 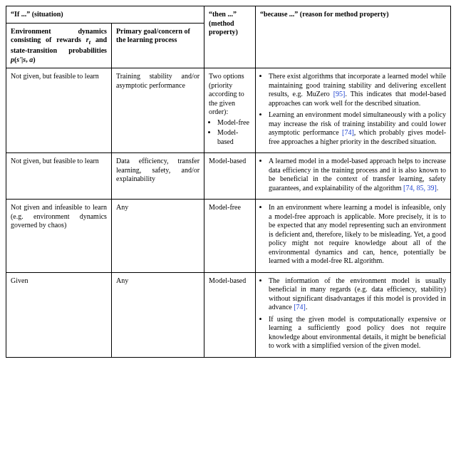 I want to click on header-env: Environment dynamics consisting of rewar…, so click(x=59, y=46).